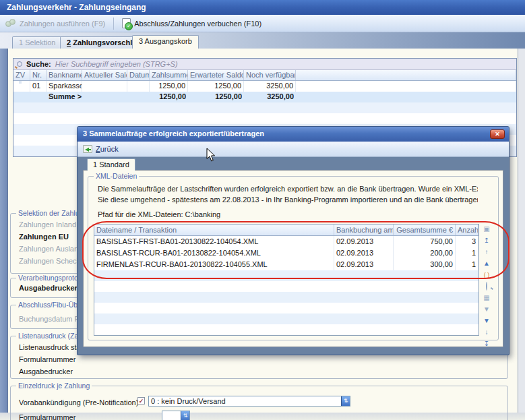 The width and height of the screenshot is (525, 420). I want to click on bank-table-header: ZV Nr. Bankname Aktueller Saldo € Datum …, so click(265, 76).